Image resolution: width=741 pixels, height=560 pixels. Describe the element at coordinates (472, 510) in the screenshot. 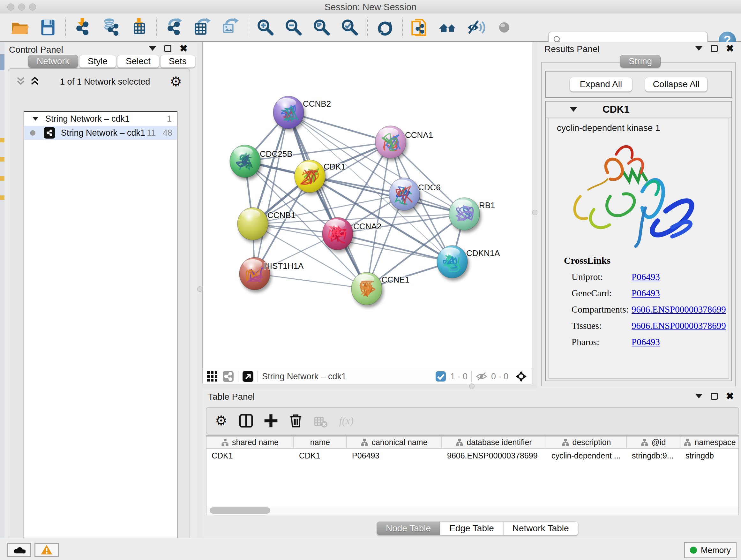

I see `table-horizontal-scrollbar` at that location.